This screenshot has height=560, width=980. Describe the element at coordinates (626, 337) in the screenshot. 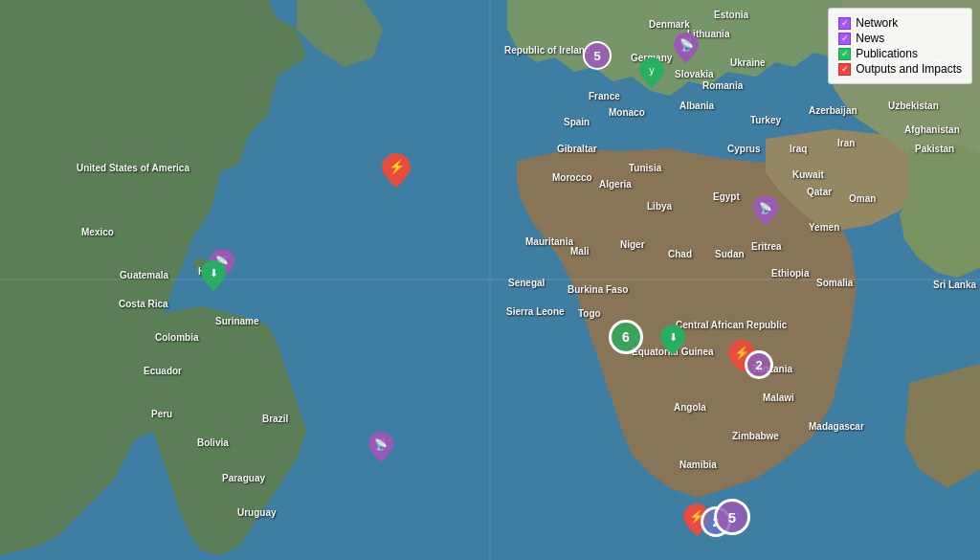

I see `marker-congo-cluster6: 6` at that location.